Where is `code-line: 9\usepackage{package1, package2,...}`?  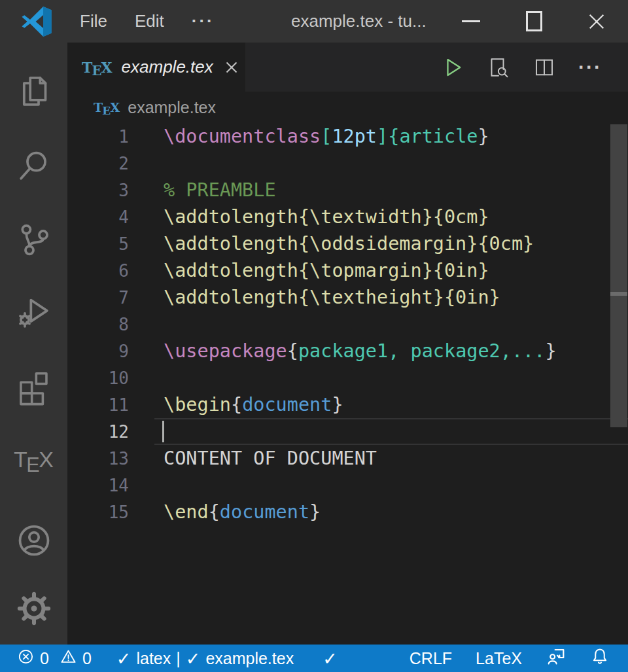
code-line: 9\usepackage{package1, package2,...} is located at coordinates (348, 351).